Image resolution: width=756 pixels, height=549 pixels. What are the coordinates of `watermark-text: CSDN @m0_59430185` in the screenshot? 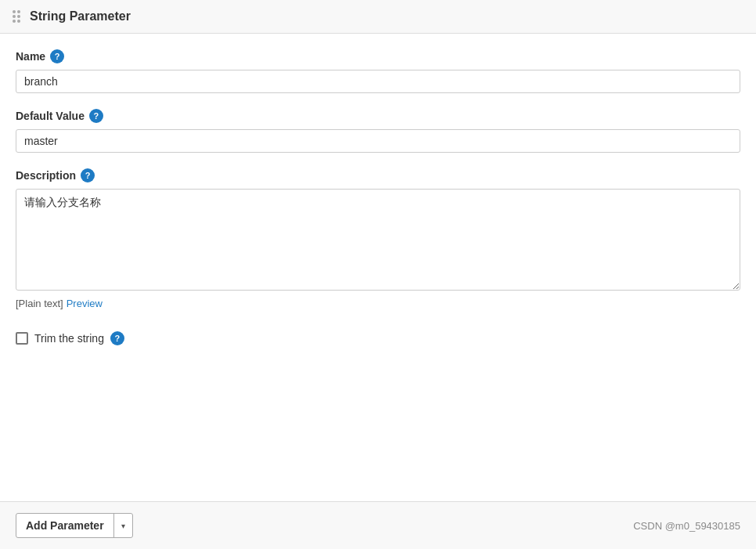 It's located at (687, 526).